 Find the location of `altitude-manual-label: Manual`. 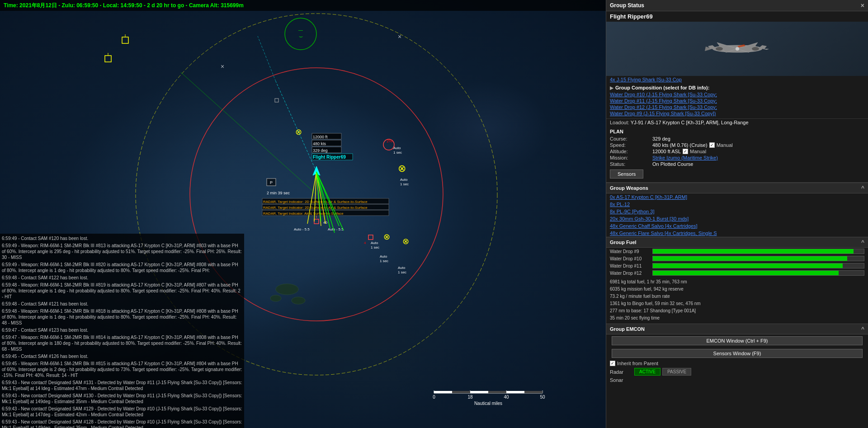

altitude-manual-label: Manual is located at coordinates (698, 151).